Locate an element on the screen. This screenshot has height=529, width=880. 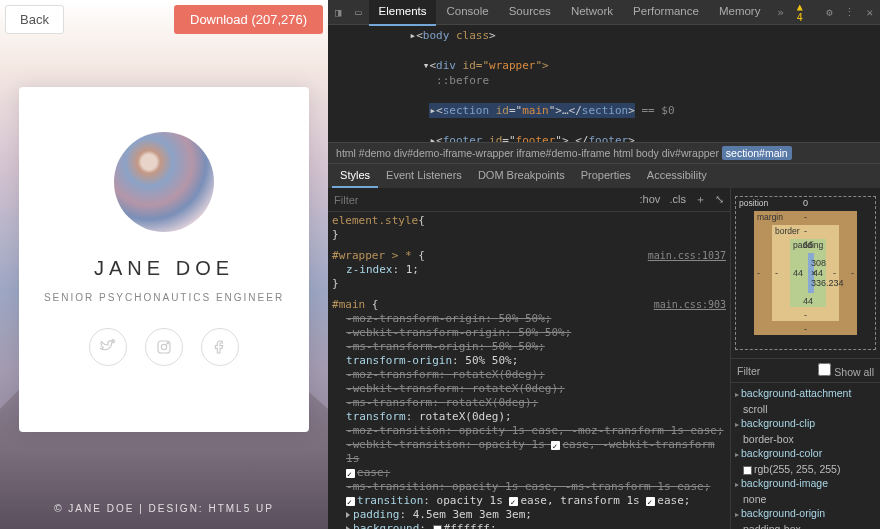
close-icon: ✕ is located at coordinates (870, 12).